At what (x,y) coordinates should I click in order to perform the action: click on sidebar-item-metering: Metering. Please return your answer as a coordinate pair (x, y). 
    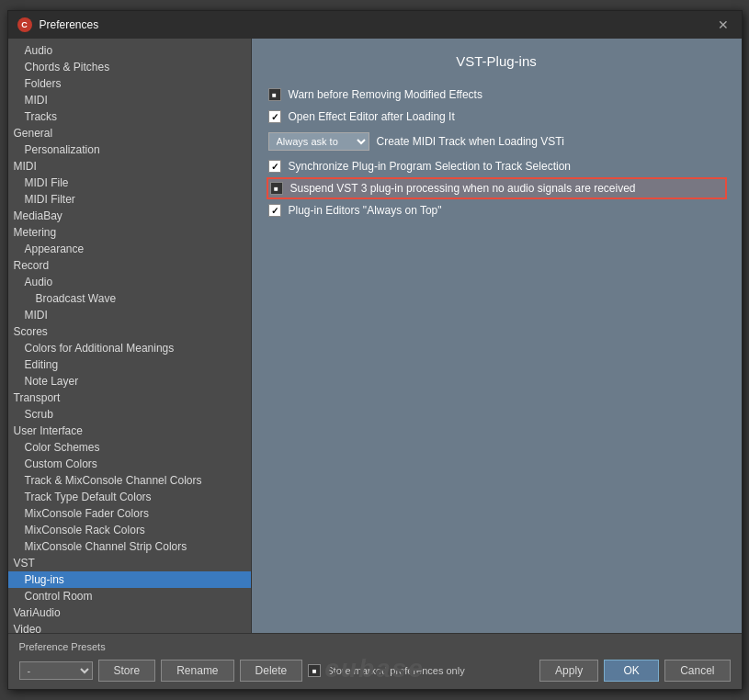
    Looking at the image, I should click on (130, 232).